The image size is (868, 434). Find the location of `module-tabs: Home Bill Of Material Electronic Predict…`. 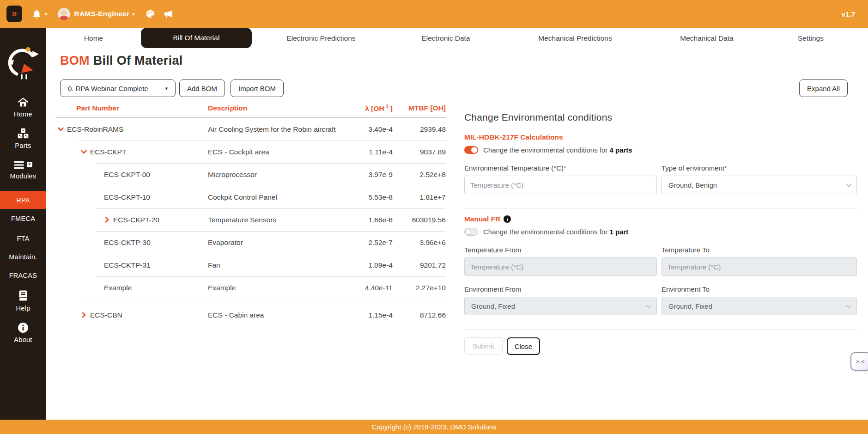

module-tabs: Home Bill Of Material Electronic Predict… is located at coordinates (457, 38).